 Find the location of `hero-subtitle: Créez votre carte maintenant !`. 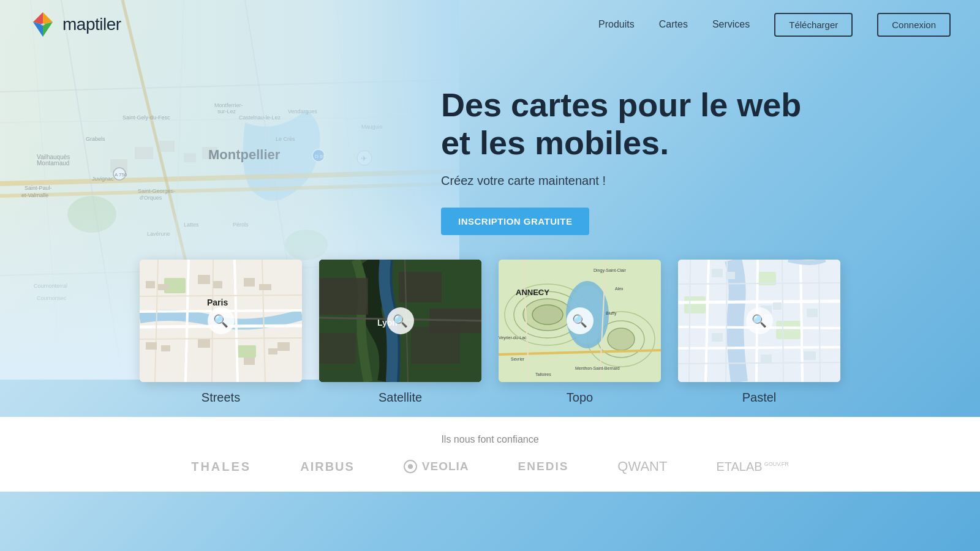

hero-subtitle: Créez votre carte maintenant ! is located at coordinates (686, 181).